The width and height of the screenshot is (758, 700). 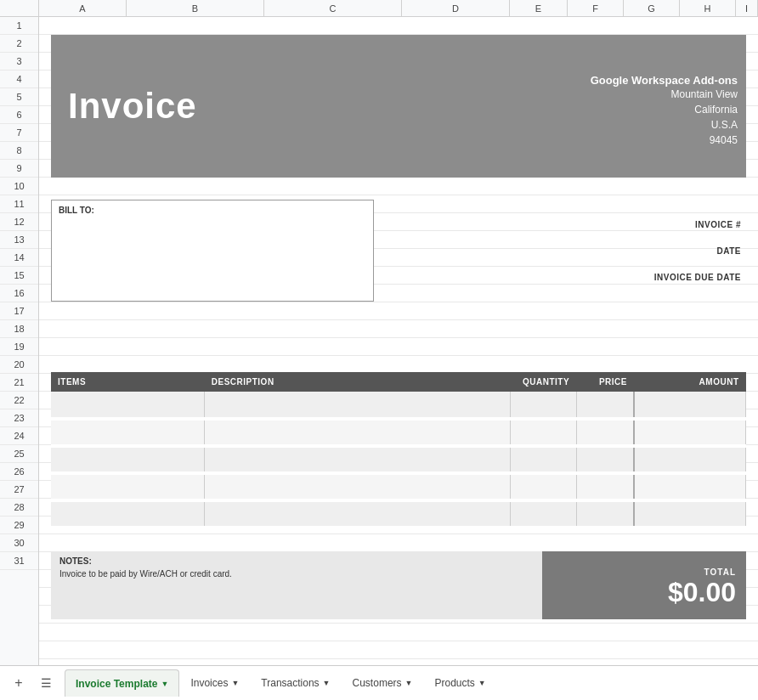 I want to click on row-num-6: 6, so click(x=19, y=116).